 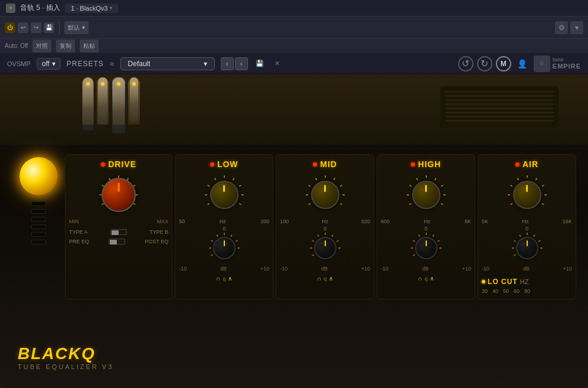 I want to click on power-button: ⏻, so click(x=10, y=28).